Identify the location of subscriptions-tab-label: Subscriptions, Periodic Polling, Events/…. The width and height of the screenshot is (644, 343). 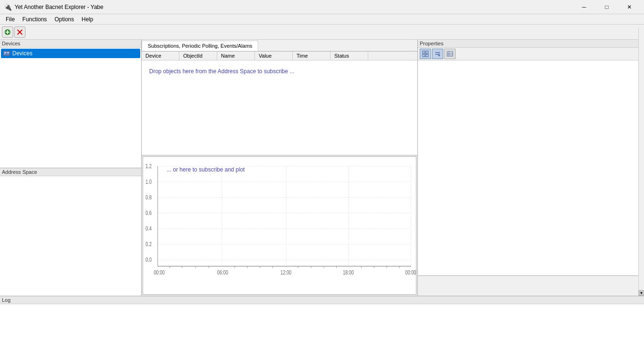
(200, 46).